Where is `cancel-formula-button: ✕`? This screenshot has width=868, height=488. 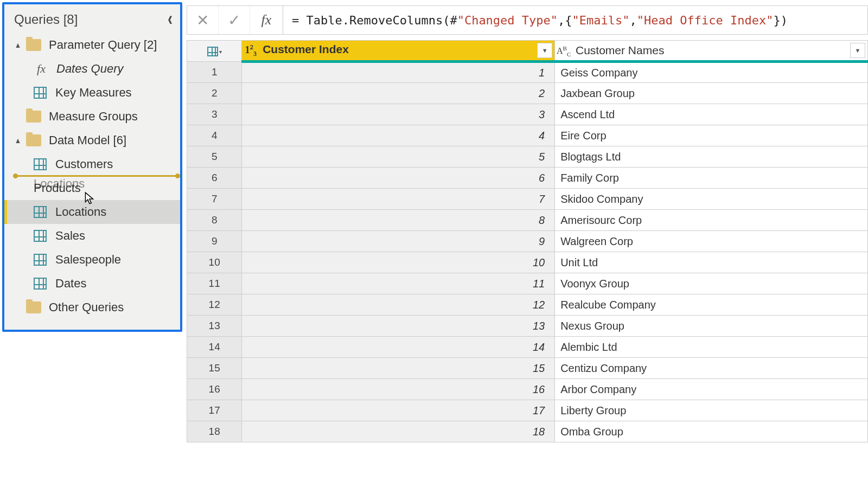 cancel-formula-button: ✕ is located at coordinates (203, 20).